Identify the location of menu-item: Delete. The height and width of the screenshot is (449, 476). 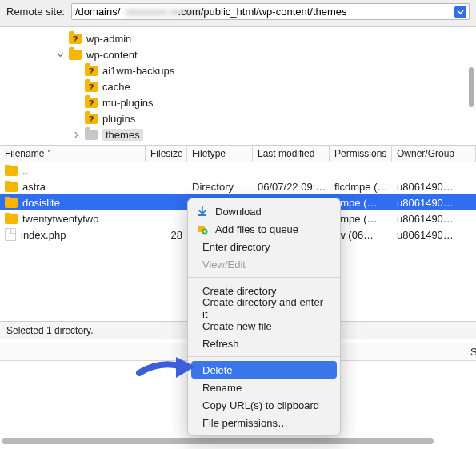
(264, 370).